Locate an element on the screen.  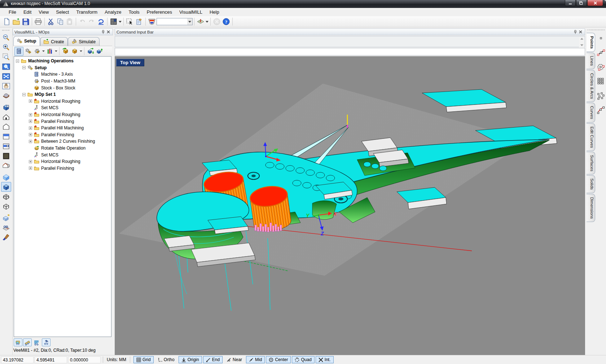
tree-row: Setup is located at coordinates (63, 68).